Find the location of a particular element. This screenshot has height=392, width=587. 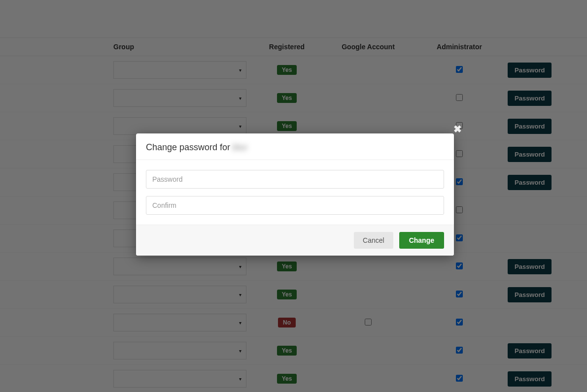

confirm-password-field is located at coordinates (295, 205).